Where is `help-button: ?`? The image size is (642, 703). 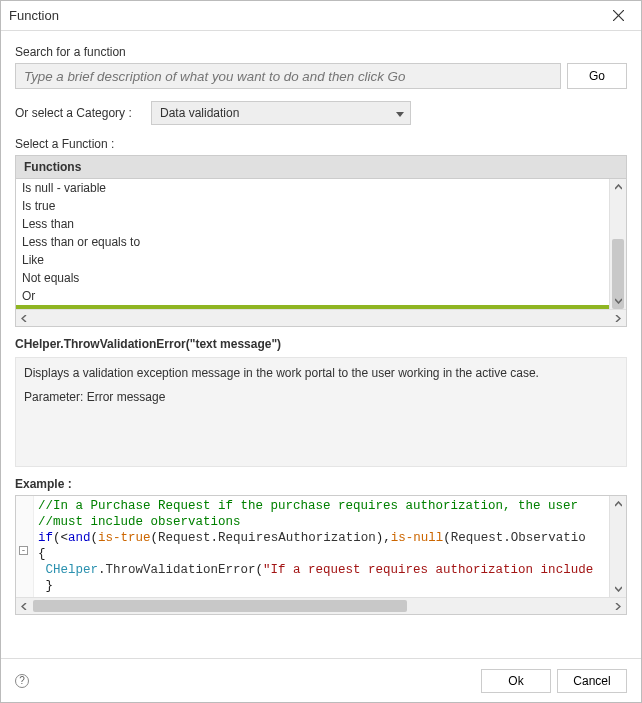
help-button: ? is located at coordinates (22, 681).